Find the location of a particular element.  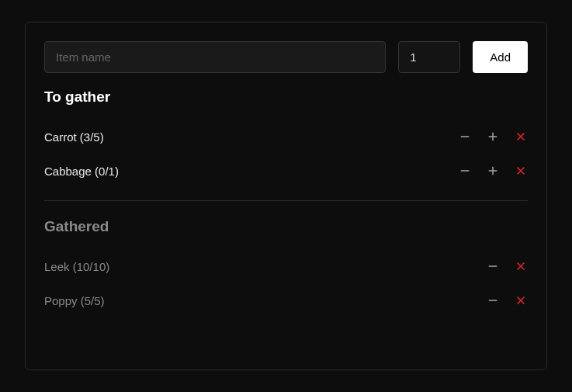

item-label: Leek (10/10) is located at coordinates (77, 267).